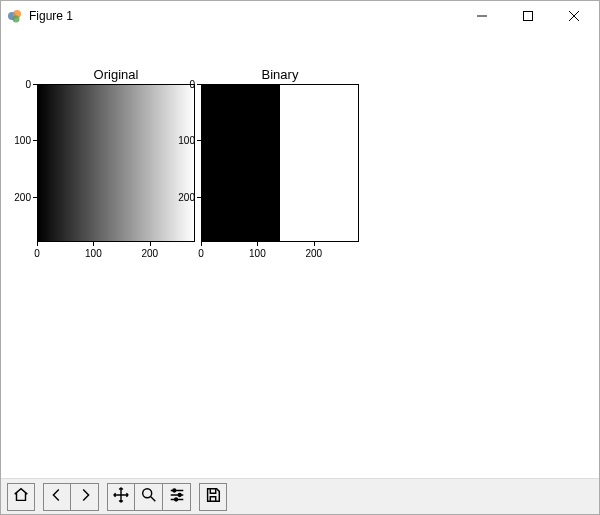 This screenshot has height=515, width=600. What do you see at coordinates (21, 496) in the screenshot?
I see `home-icon` at bounding box center [21, 496].